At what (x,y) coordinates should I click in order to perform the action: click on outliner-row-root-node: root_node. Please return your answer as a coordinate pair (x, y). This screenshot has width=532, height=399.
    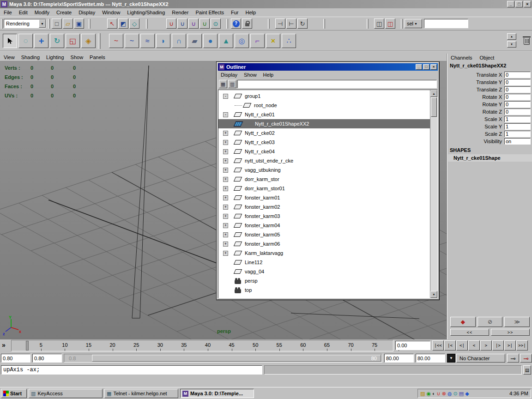
    Looking at the image, I should click on (328, 105).